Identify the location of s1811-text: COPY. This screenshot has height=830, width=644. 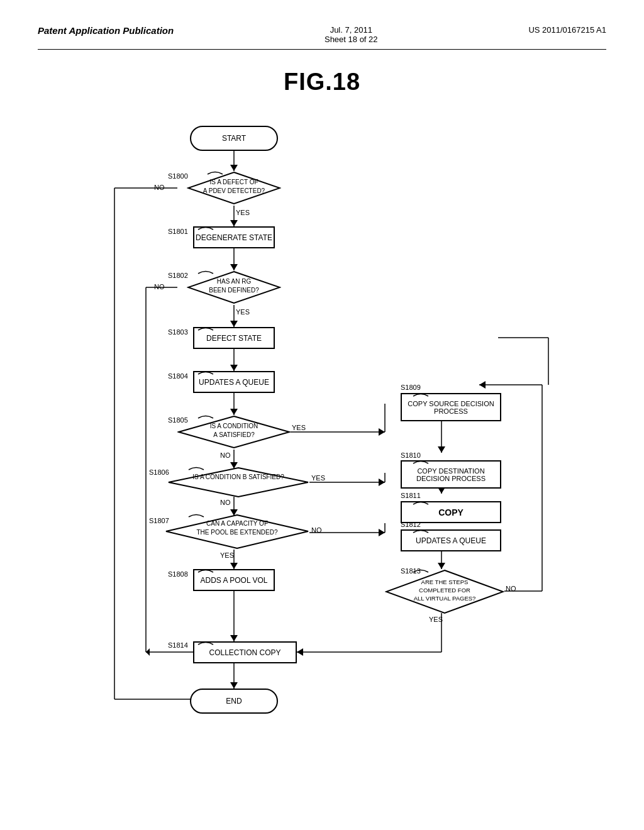
(451, 512).